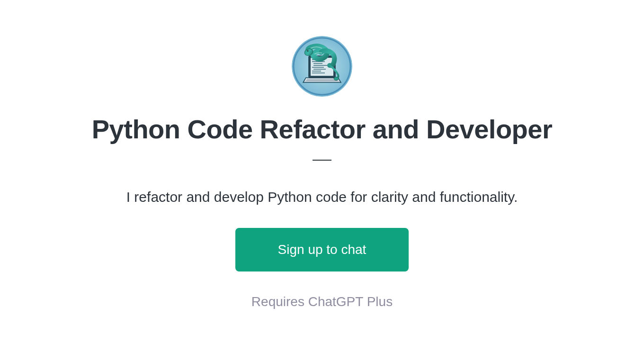  I want to click on gpt-avatar, so click(322, 66).